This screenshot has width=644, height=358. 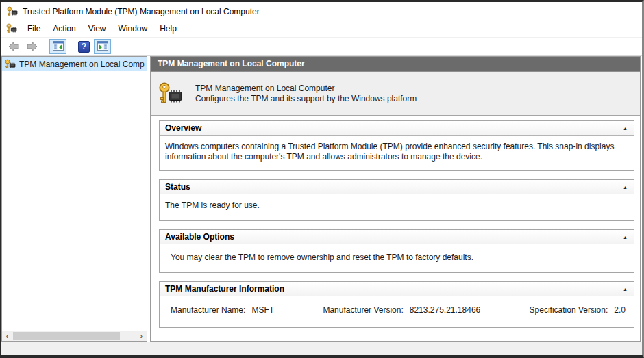 What do you see at coordinates (306, 89) in the screenshot?
I see `banner-title: TPM Management on Local Computer` at bounding box center [306, 89].